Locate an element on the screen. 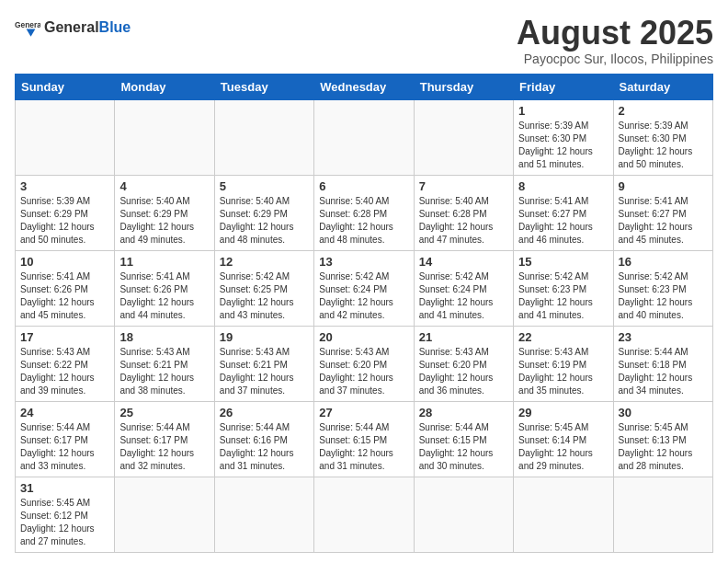  day-number: 19 is located at coordinates (265, 337).